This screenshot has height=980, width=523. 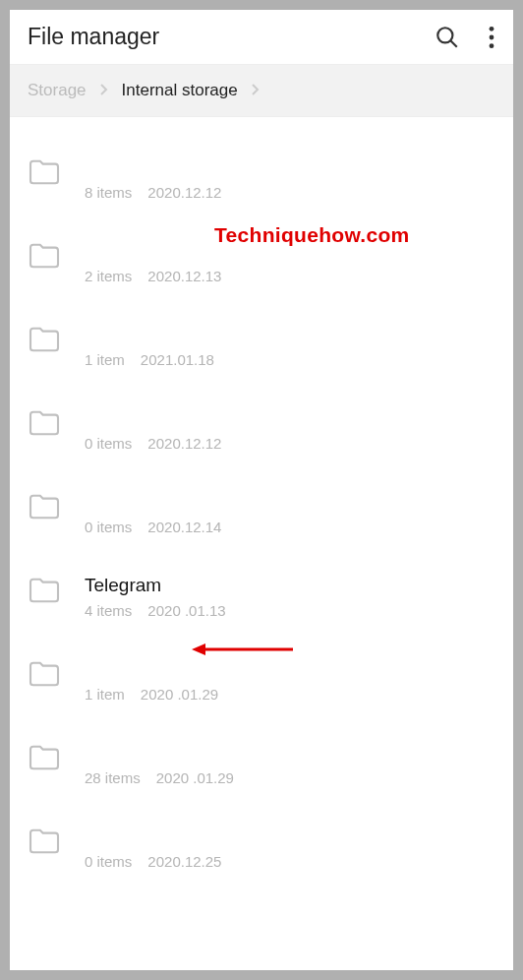 I want to click on folder-meta: 0 items2020.12.12, so click(x=290, y=443).